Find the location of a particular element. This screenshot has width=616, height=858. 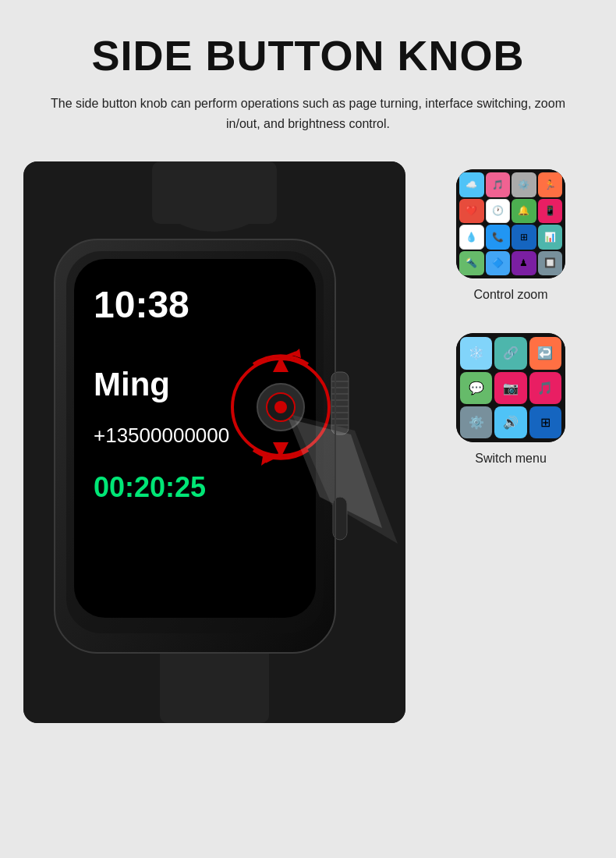

app-cell: ❤️ is located at coordinates (472, 211).